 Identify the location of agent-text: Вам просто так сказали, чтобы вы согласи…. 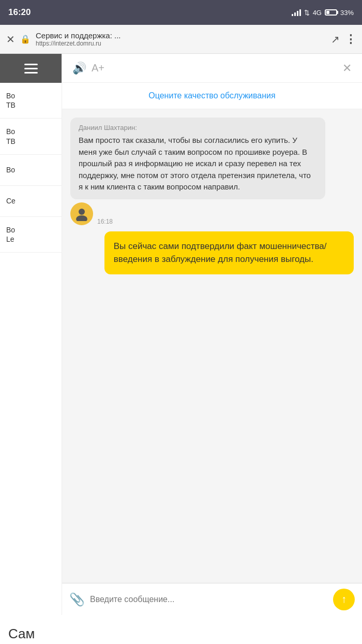
(198, 164).